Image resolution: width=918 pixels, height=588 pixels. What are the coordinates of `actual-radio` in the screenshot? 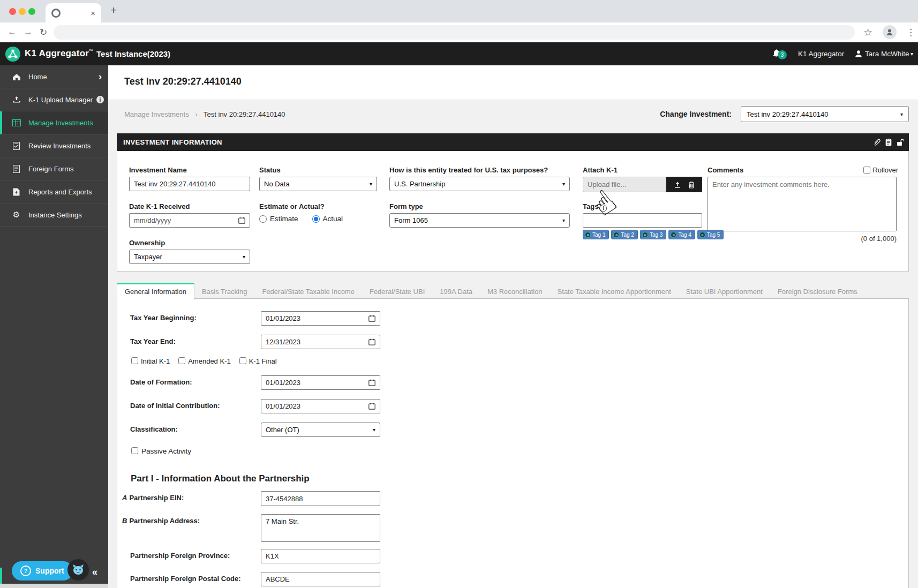 It's located at (316, 219).